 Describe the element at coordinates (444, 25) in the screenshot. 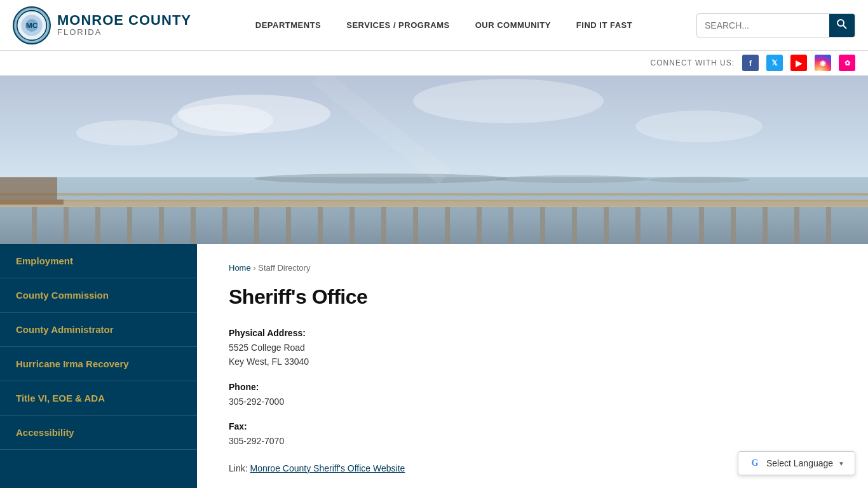

I see `main-nav: DEPARTMENTS SERVICES / PROGRAMS OUR COMM…` at that location.